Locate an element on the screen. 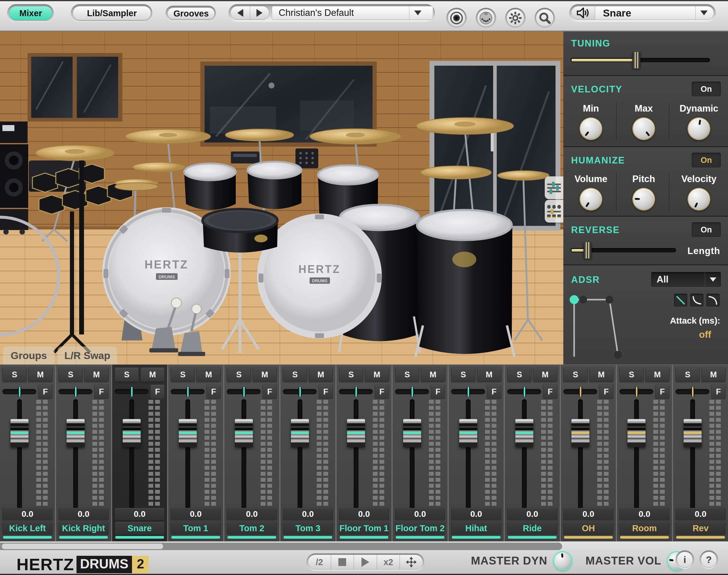 Image resolution: width=728 pixels, height=575 pixels. humanize-volume-knob is located at coordinates (591, 199).